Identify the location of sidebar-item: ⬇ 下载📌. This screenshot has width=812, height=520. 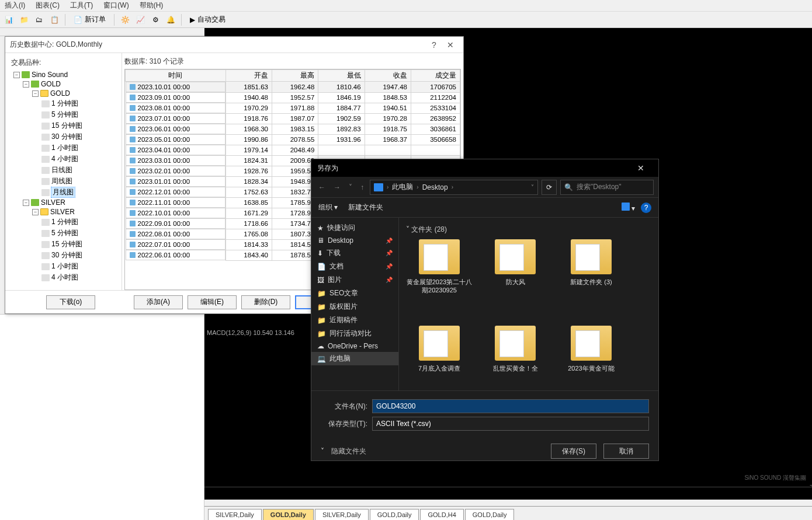
(355, 253).